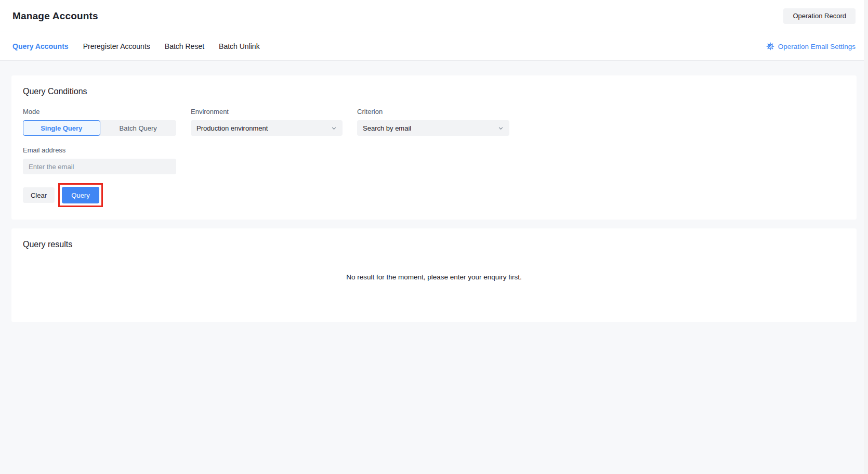 The height and width of the screenshot is (474, 868). I want to click on criterion-label: Criterion, so click(433, 111).